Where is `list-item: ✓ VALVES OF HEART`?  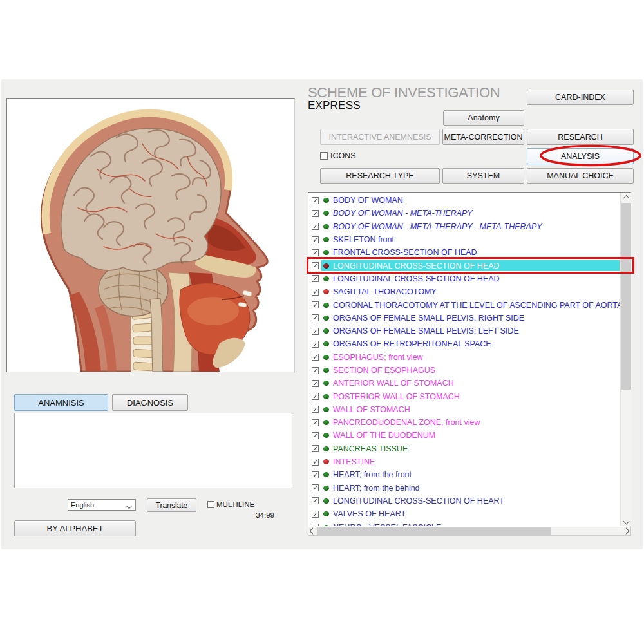
list-item: ✓ VALVES OF HEART is located at coordinates (464, 514).